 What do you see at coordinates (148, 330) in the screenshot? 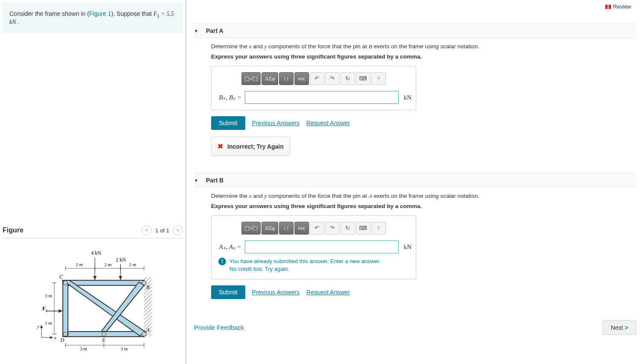
I see `svg-text: A` at bounding box center [148, 330].